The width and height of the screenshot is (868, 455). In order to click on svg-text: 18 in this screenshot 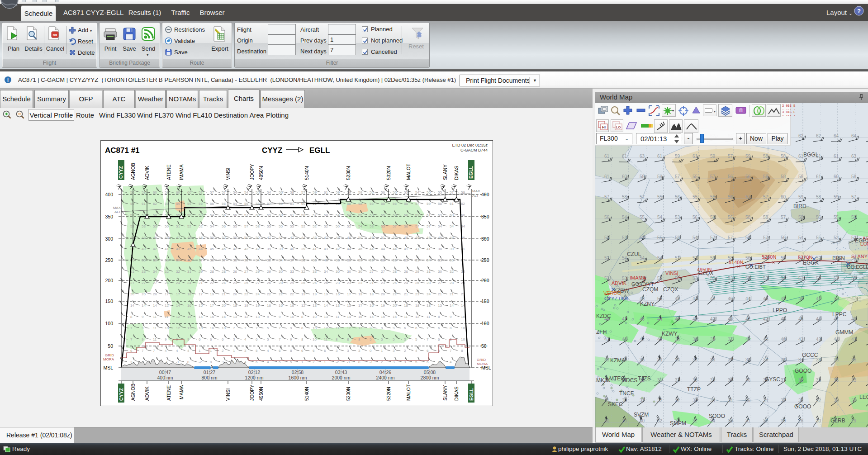, I will do `click(417, 306)`.